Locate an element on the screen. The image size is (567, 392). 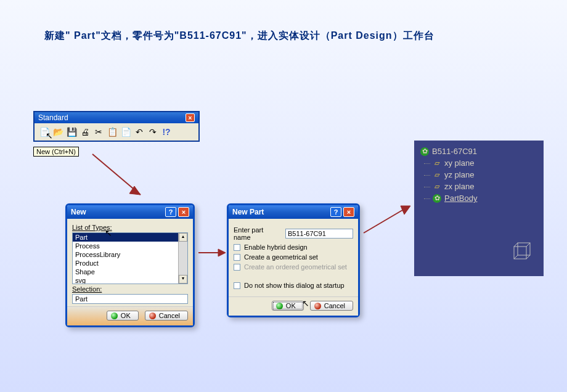
list-item: Product is located at coordinates (130, 263).